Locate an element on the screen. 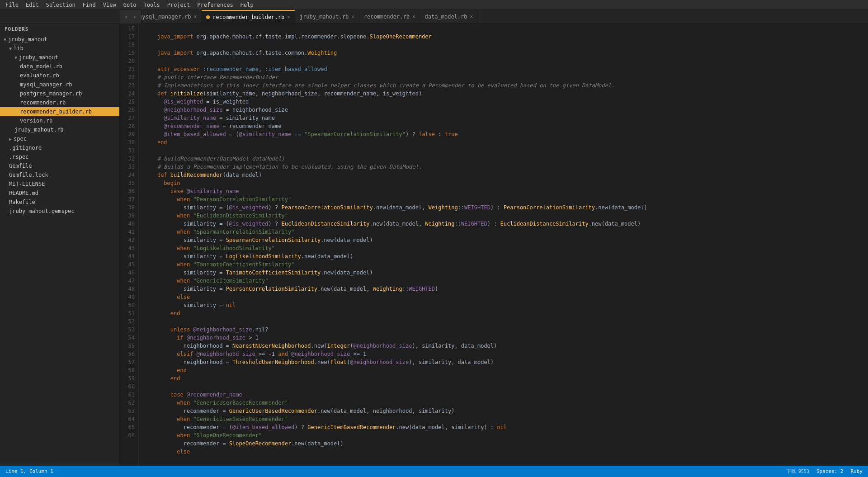  tab-mysql-manager: mysql_manager.rb ✕ is located at coordinates (168, 16).